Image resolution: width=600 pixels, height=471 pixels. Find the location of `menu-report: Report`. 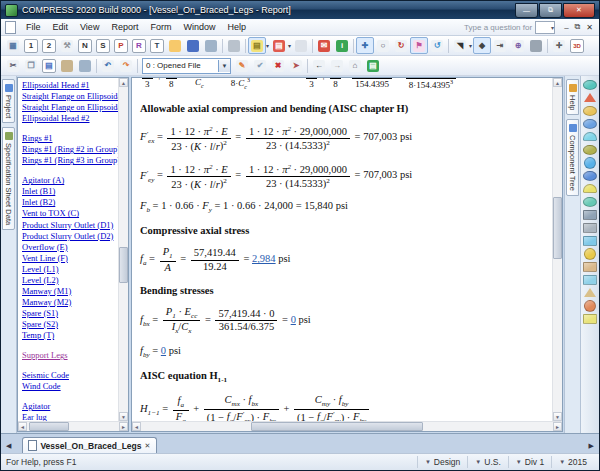

menu-report: Report is located at coordinates (124, 27).